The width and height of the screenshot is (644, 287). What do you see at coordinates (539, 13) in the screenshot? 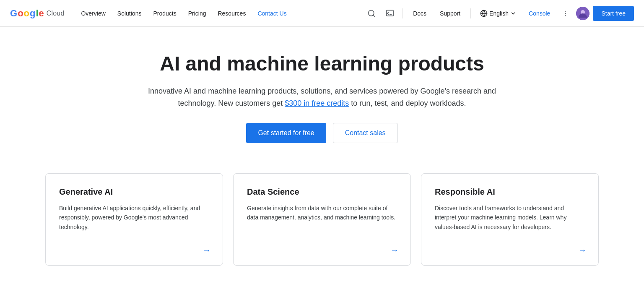
I see `console-link: Console` at bounding box center [539, 13].